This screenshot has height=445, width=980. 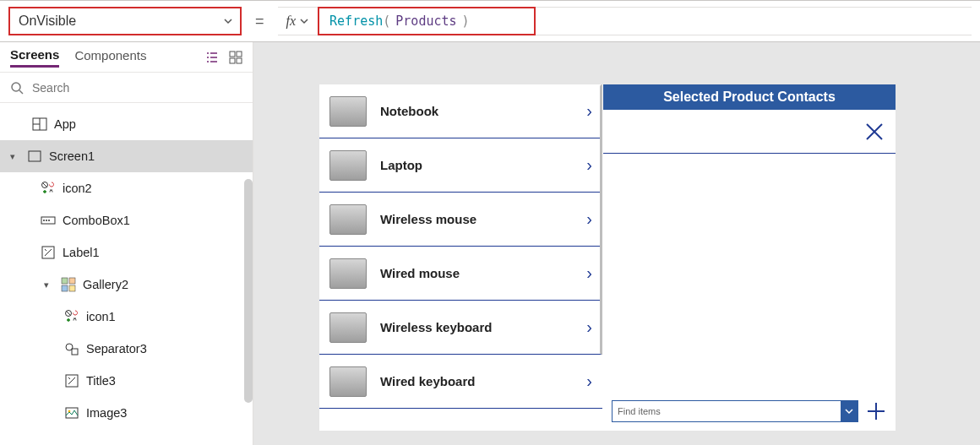 What do you see at coordinates (101, 317) in the screenshot?
I see `tree-node-label: icon1` at bounding box center [101, 317].